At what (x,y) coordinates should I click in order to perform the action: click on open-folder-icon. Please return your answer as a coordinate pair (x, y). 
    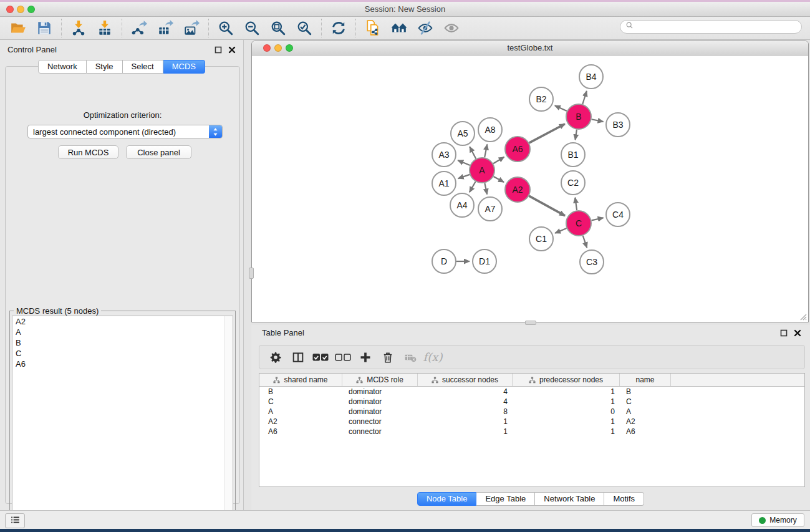
    Looking at the image, I should click on (18, 28).